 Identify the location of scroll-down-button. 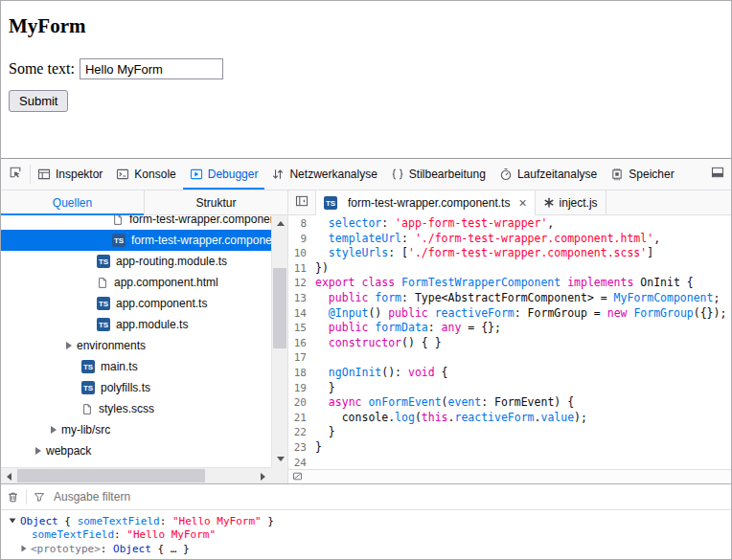
(280, 459).